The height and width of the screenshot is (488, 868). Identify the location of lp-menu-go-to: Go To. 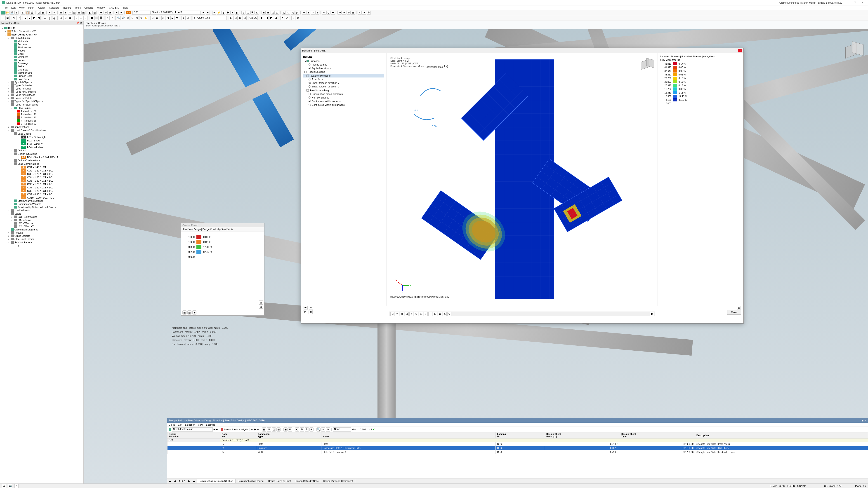
(172, 425).